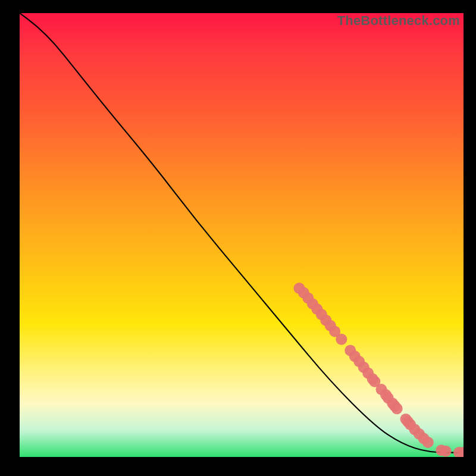  I want to click on scatter-points, so click(378, 370).